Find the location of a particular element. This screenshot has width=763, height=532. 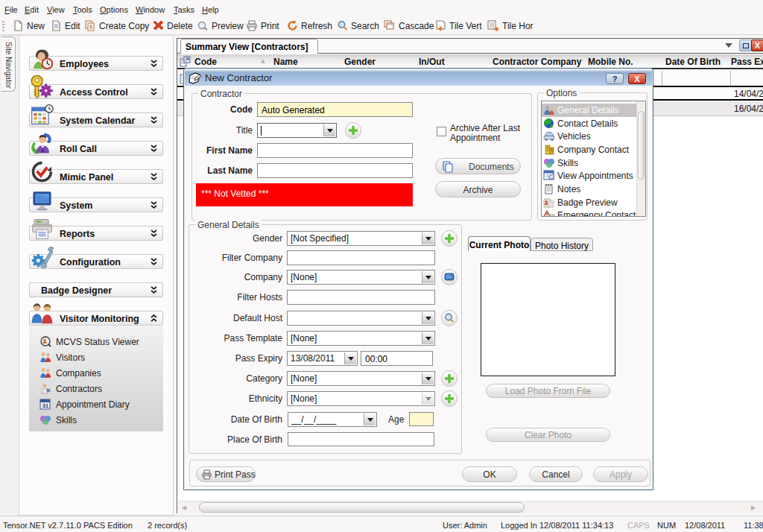

svg-text: 31 is located at coordinates (45, 405).